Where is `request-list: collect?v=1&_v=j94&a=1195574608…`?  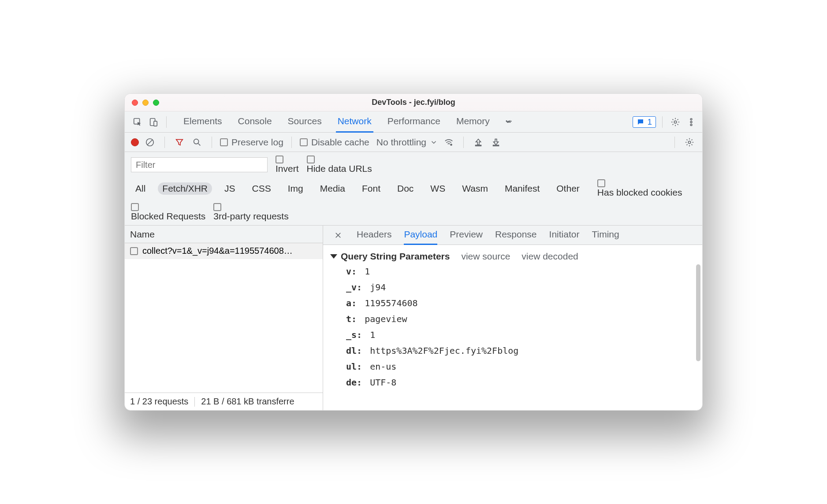 request-list: collect?v=1&_v=j94&a=1195574608… is located at coordinates (224, 318).